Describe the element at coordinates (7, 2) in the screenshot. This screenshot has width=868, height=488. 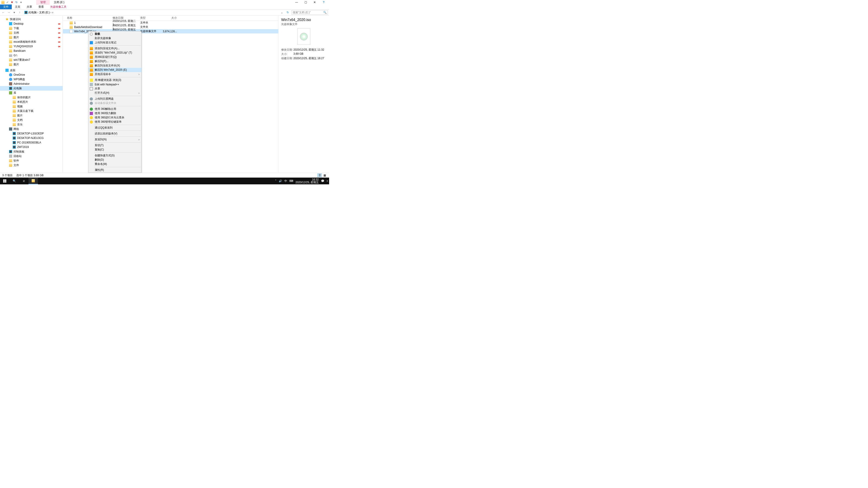
I see `qat-save-icon: ✓` at that location.